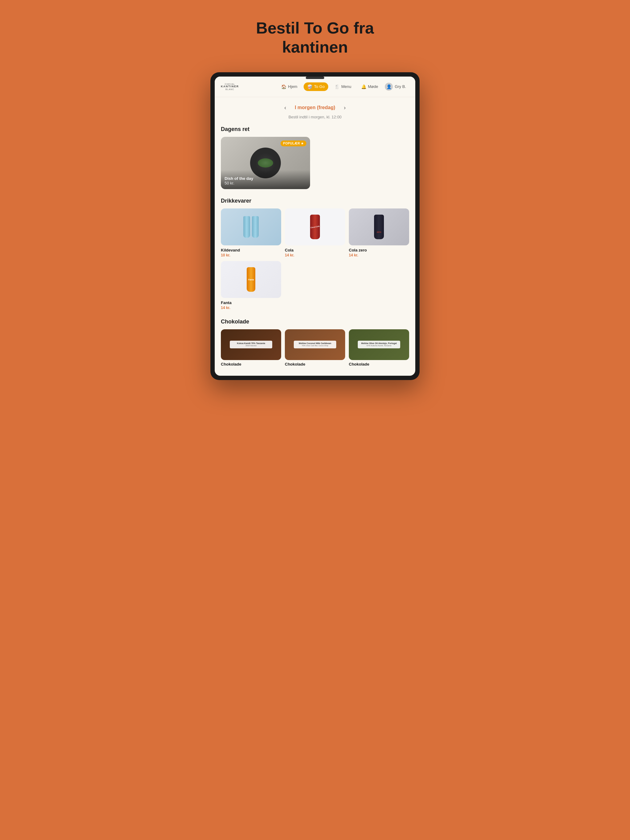 This screenshot has width=630, height=840. I want to click on hero-title: Bestil To Go fra kantinen, so click(315, 38).